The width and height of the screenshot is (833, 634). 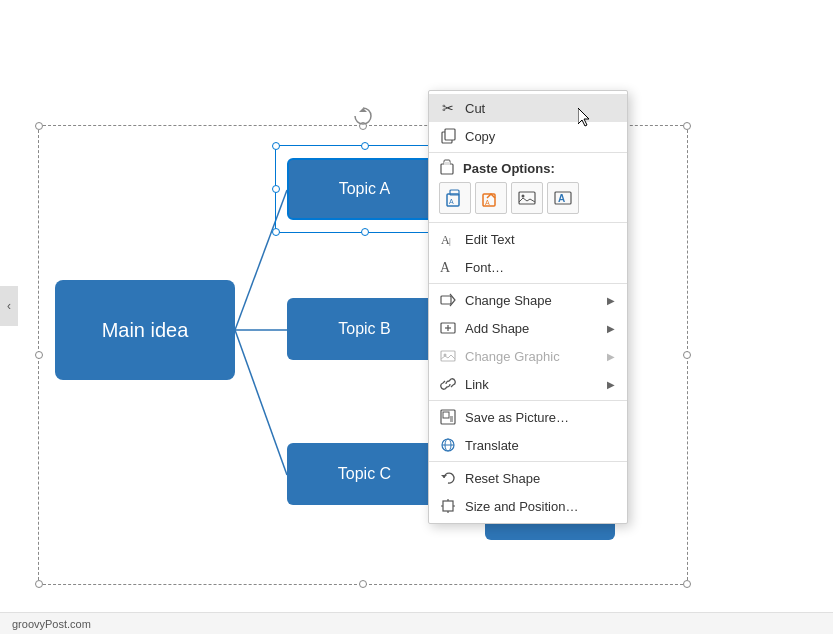 What do you see at coordinates (528, 188) in the screenshot?
I see `paste-options-section: Paste Options: A A` at bounding box center [528, 188].